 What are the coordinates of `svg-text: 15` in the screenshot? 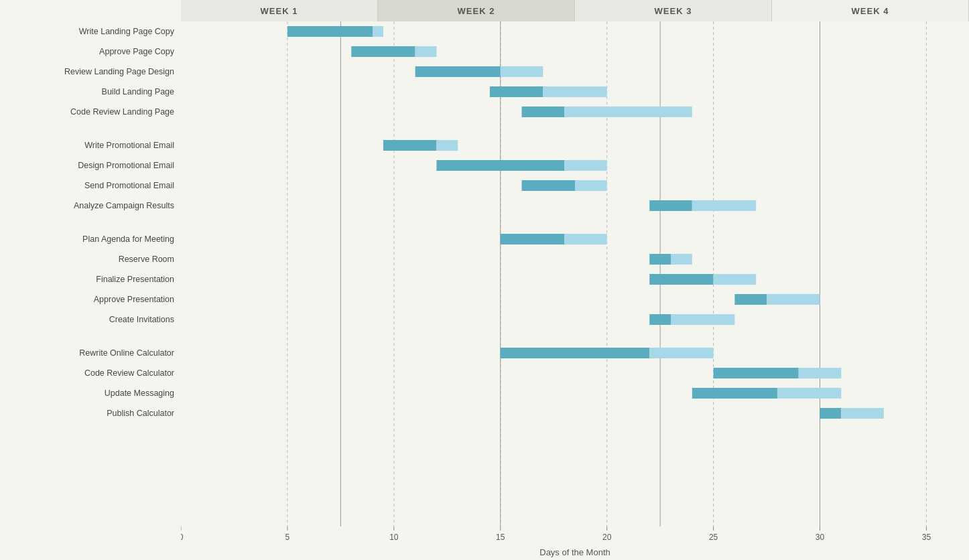 It's located at (501, 537).